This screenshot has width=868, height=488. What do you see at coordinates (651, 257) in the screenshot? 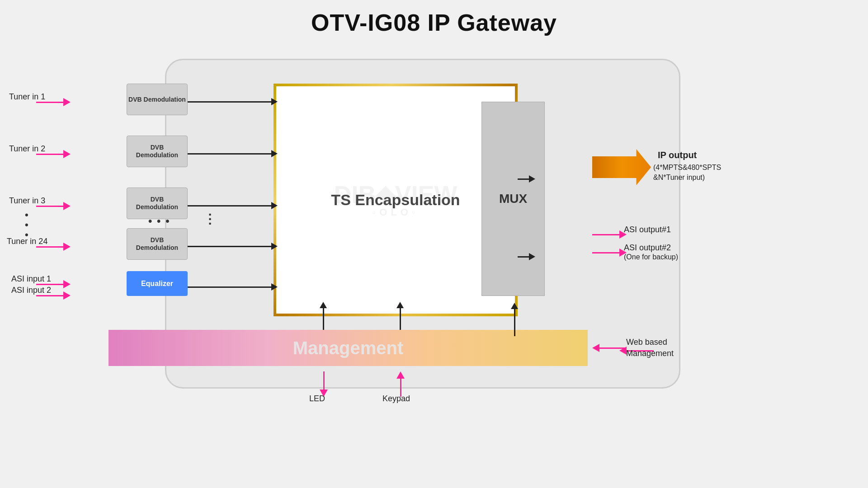
I see `asi-output2-detail: (One for backup)` at bounding box center [651, 257].